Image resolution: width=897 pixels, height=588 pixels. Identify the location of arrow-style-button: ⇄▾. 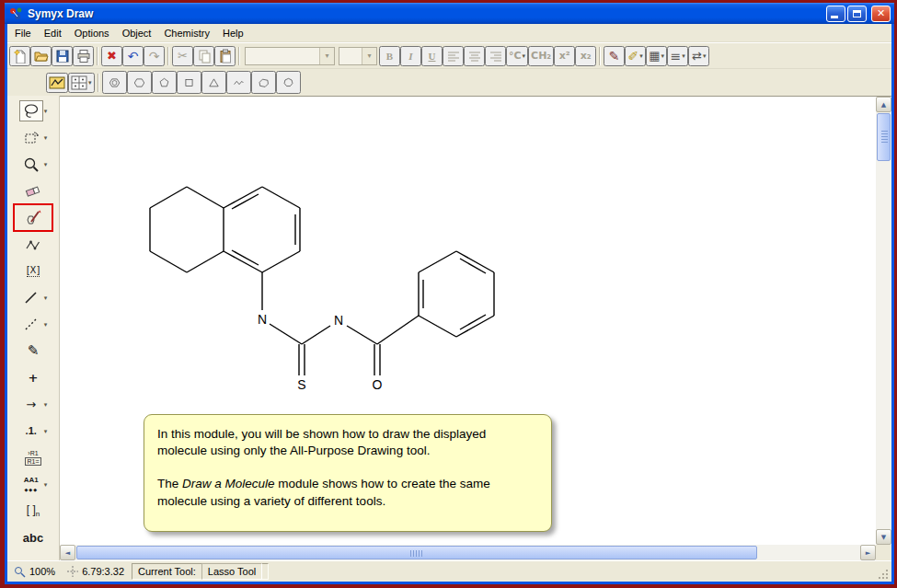
(699, 56).